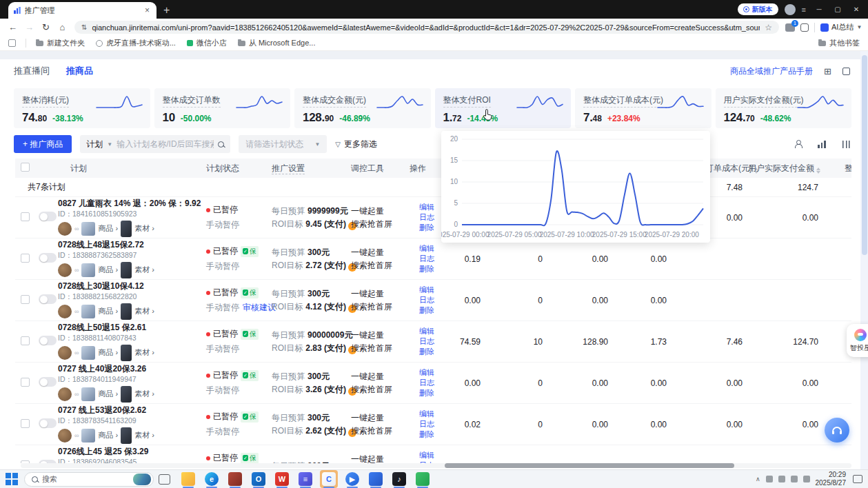 The width and height of the screenshot is (868, 488). I want to click on promote-product-button: + 推广商品, so click(43, 144).